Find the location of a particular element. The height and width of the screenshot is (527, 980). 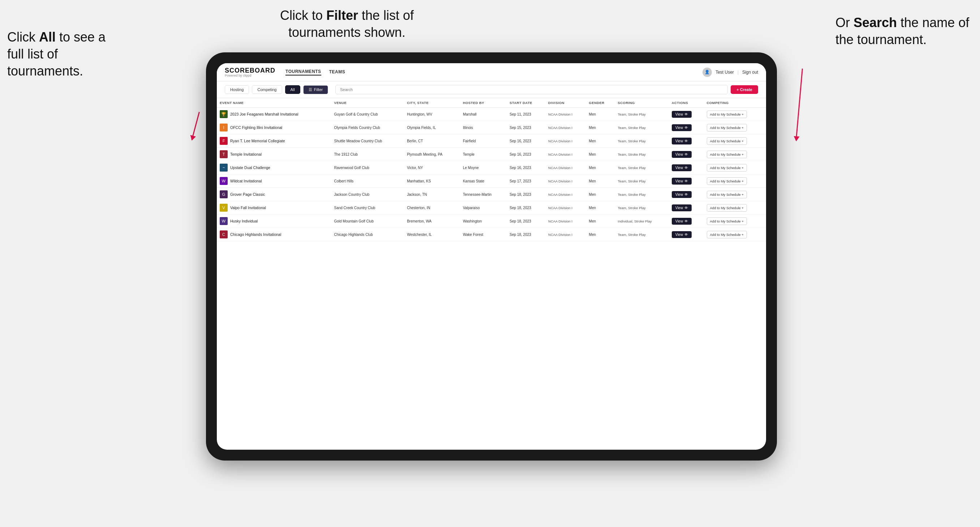

cell-scoring-7: Team, Stroke Play is located at coordinates (642, 208).